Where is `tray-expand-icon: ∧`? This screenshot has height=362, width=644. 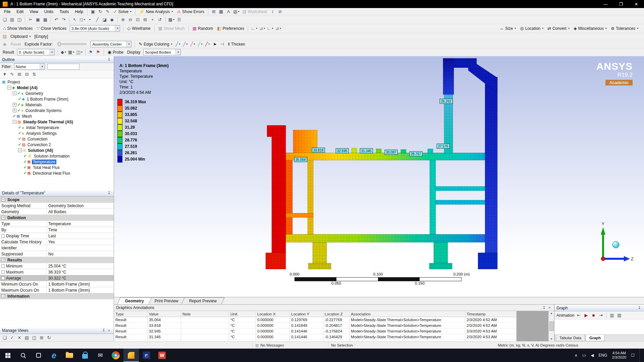 tray-expand-icon: ∧ is located at coordinates (576, 355).